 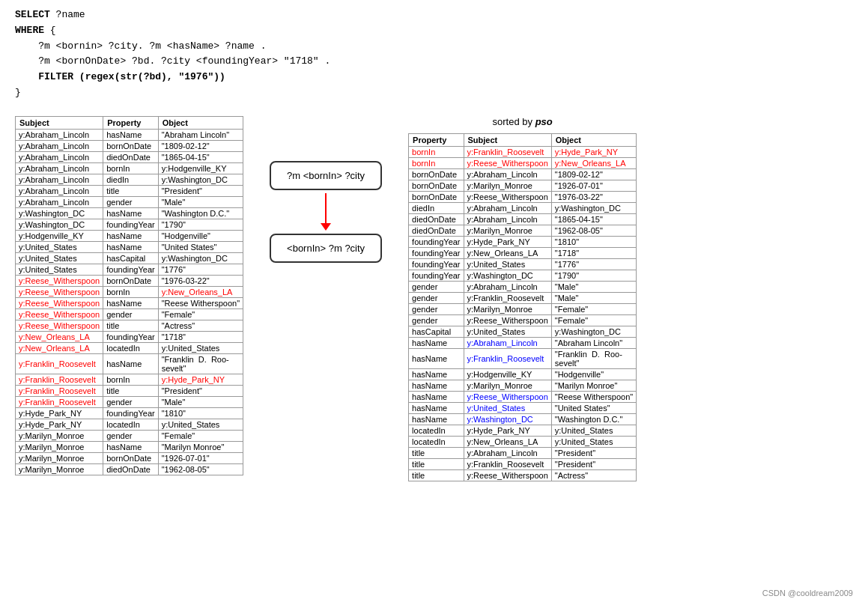 I want to click on table-cell: y:Marilyn_Monroe, so click(x=60, y=469).